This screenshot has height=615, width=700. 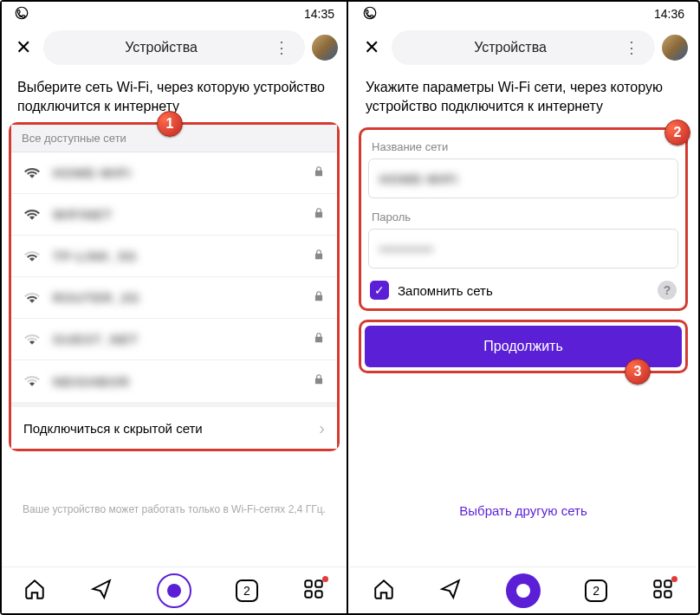 What do you see at coordinates (174, 298) in the screenshot?
I see `network-row: ROUTER_2G` at bounding box center [174, 298].